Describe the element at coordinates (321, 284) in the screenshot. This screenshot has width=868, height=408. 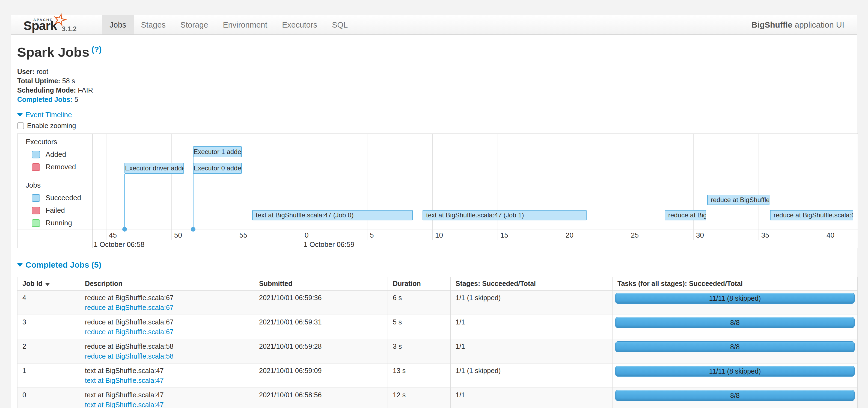
I see `column-header-submitted: Submitted` at that location.